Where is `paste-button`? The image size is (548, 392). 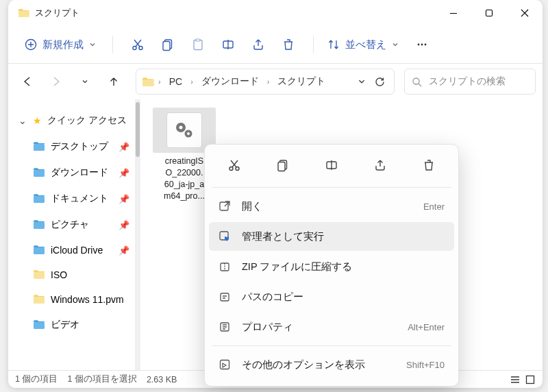
paste-button is located at coordinates (198, 45).